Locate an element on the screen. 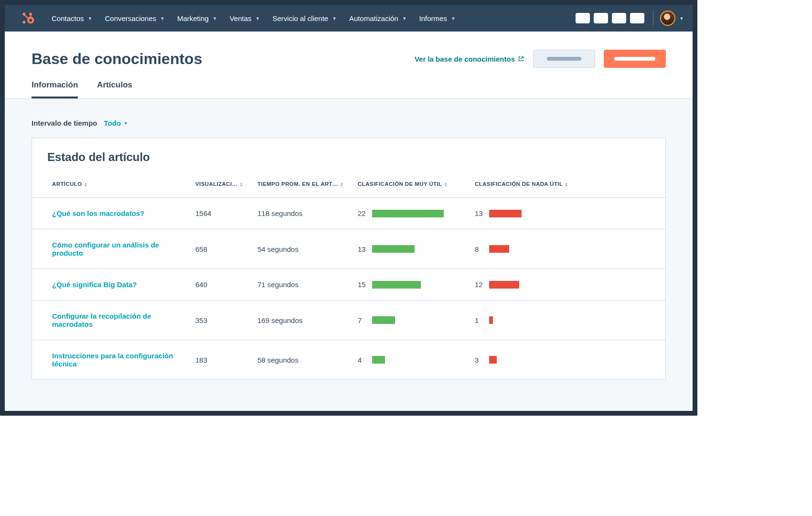  nav-item-conversaciones: Conversaciones▼ is located at coordinates (135, 18).